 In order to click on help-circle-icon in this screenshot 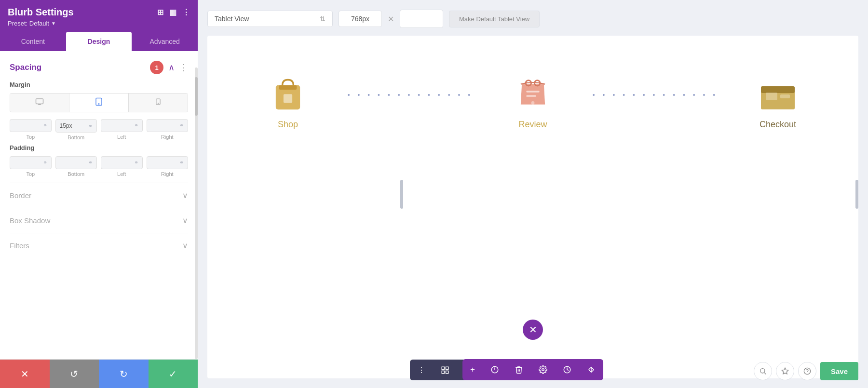, I will do `click(807, 371)`.